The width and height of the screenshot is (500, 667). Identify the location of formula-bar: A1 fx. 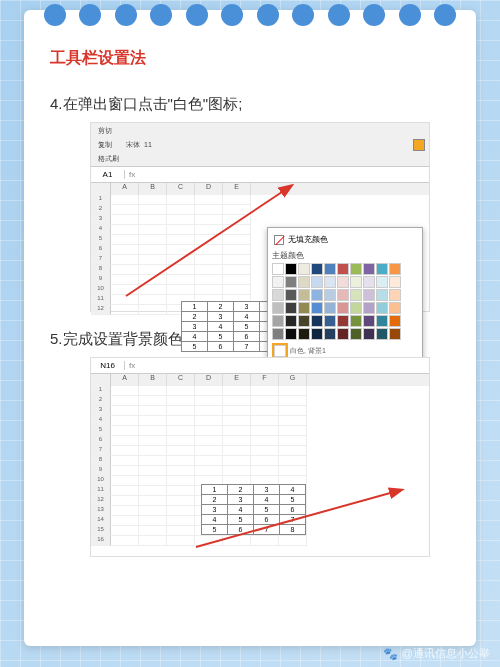
(260, 175).